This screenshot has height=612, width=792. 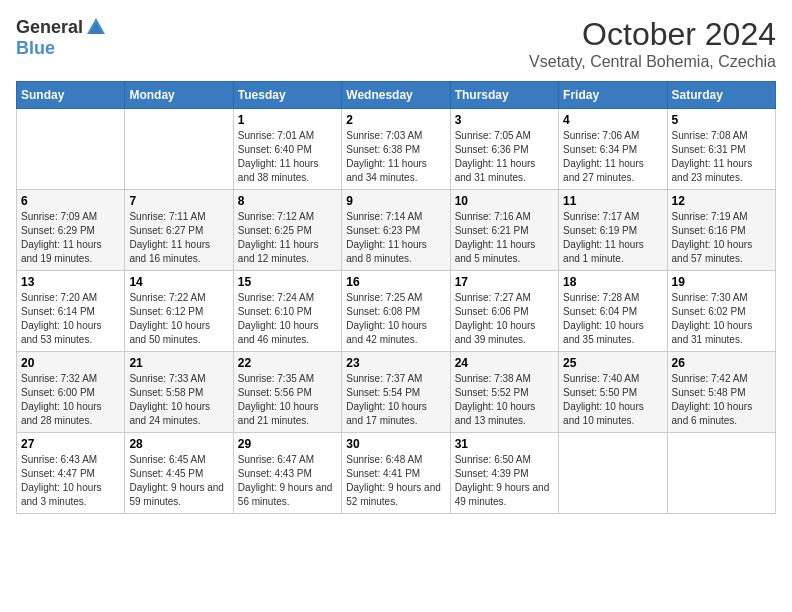 I want to click on day-number: 17, so click(x=504, y=282).